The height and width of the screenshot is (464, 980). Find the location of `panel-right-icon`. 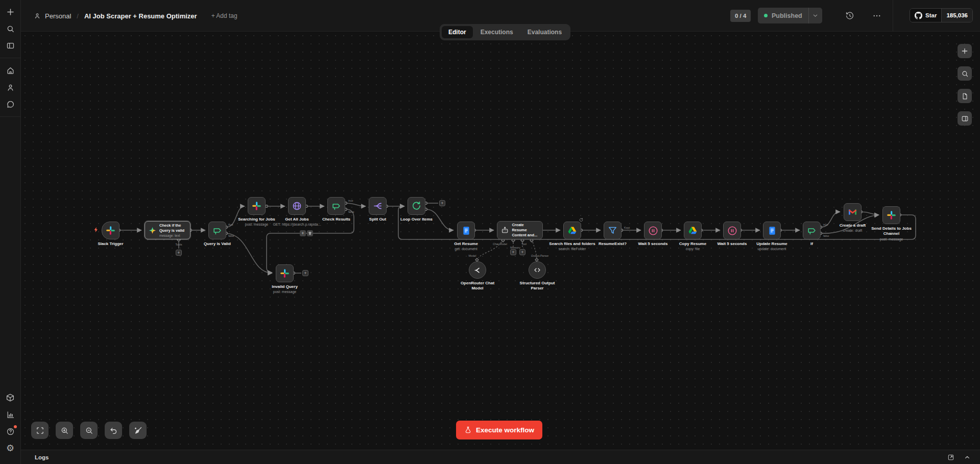

panel-right-icon is located at coordinates (965, 118).